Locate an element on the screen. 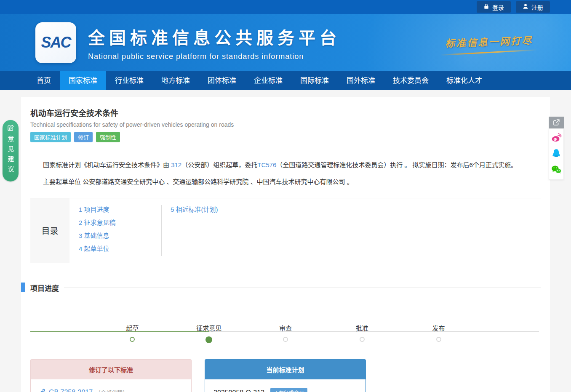 The image size is (571, 392). feedback-label: 意见建议 is located at coordinates (11, 156).